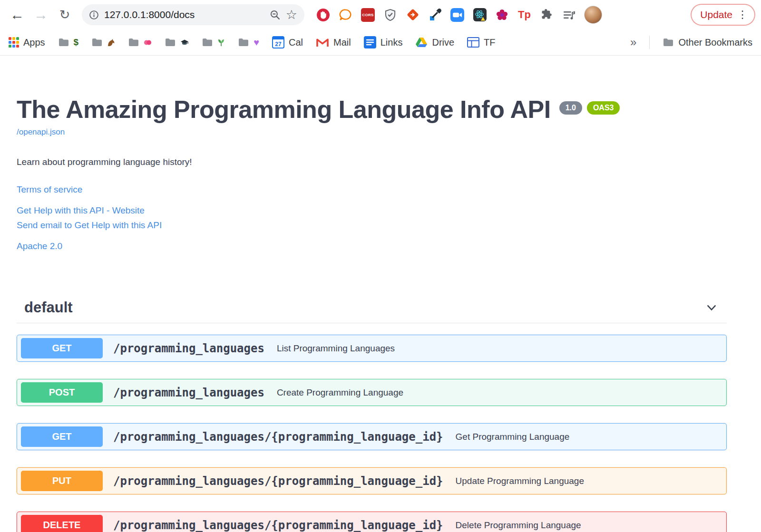 The height and width of the screenshot is (532, 761). What do you see at coordinates (17, 15) in the screenshot?
I see `back-button: ←` at bounding box center [17, 15].